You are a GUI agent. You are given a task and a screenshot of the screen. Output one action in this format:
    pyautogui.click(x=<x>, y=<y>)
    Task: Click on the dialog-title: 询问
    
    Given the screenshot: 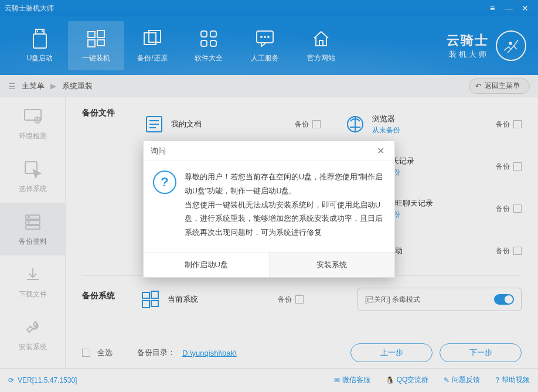 What is the action you would take?
    pyautogui.click(x=158, y=151)
    